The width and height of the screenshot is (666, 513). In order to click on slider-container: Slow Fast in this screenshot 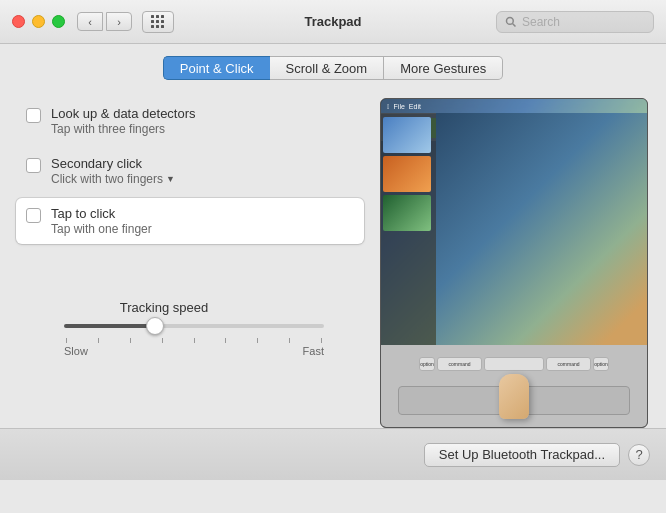, I will do `click(194, 336)`.